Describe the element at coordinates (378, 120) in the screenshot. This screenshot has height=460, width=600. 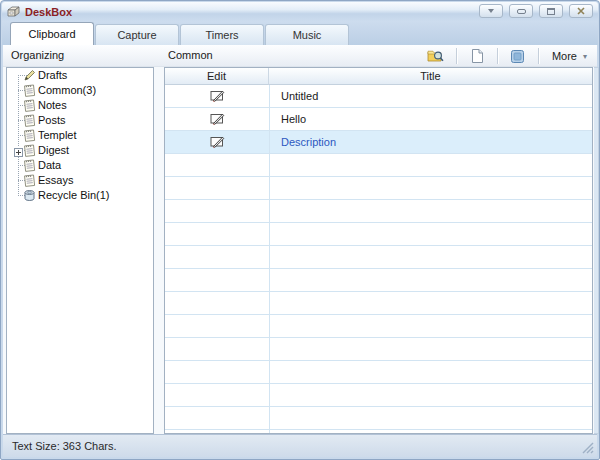
I see `list-row-2: Hello` at that location.